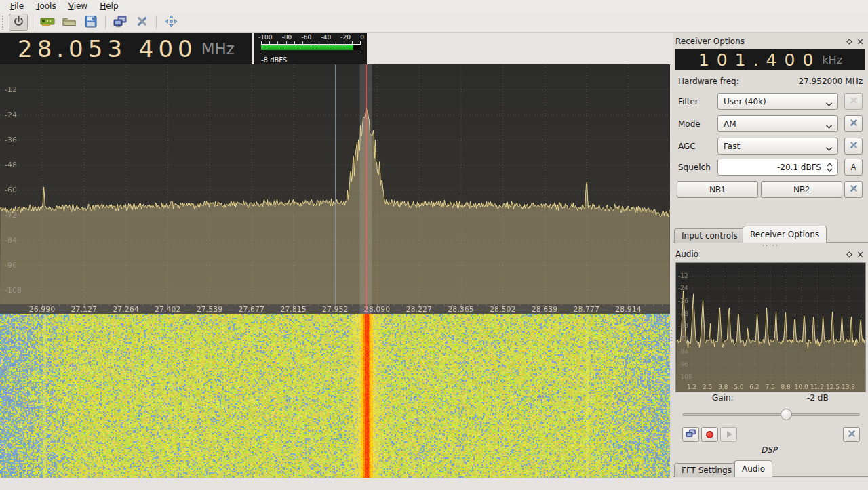  I want to click on menu-bar: File Tools View Help, so click(434, 7).